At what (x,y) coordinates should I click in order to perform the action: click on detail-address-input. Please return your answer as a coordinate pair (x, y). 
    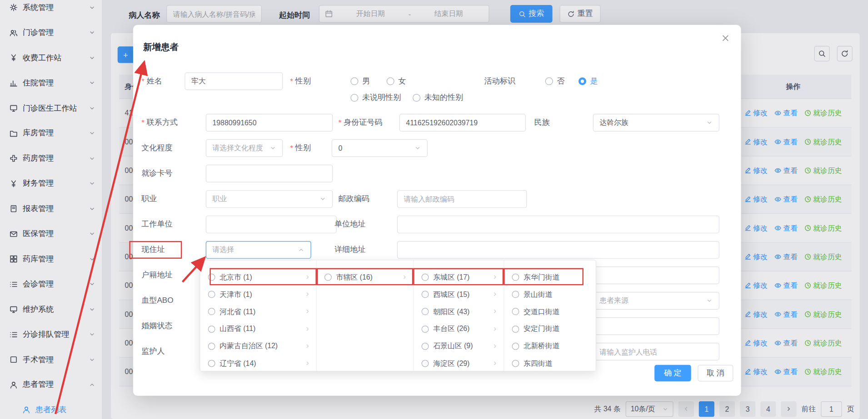
    Looking at the image, I should click on (558, 250).